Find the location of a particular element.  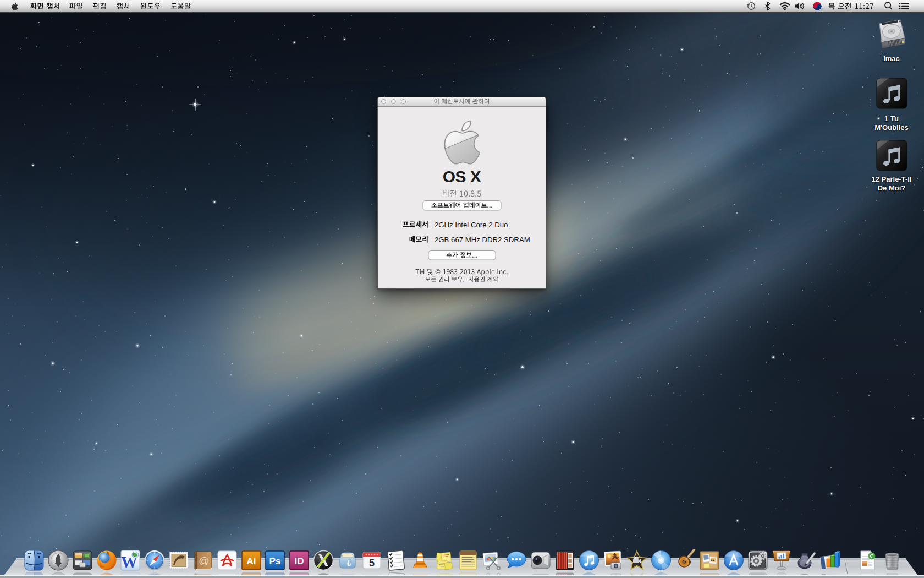

svg-text: W is located at coordinates (129, 574).